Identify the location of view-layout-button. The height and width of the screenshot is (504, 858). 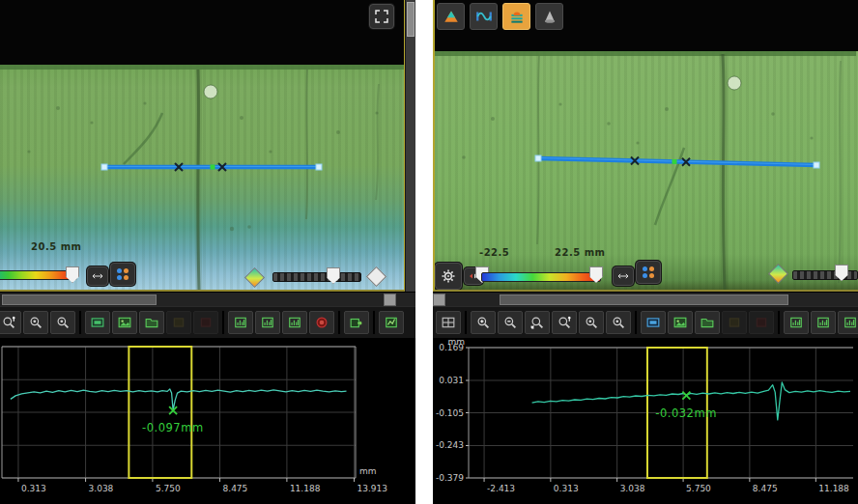
(448, 322).